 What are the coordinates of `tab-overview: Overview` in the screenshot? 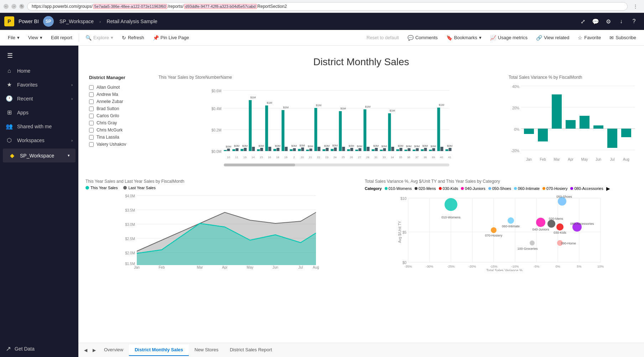 It's located at (114, 350).